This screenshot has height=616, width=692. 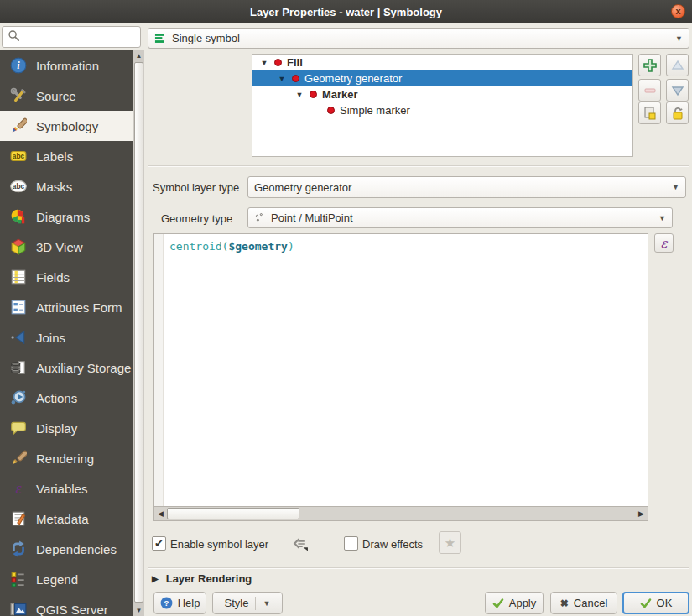 What do you see at coordinates (72, 609) in the screenshot?
I see `sidebar-item-label: QGIS Server` at bounding box center [72, 609].